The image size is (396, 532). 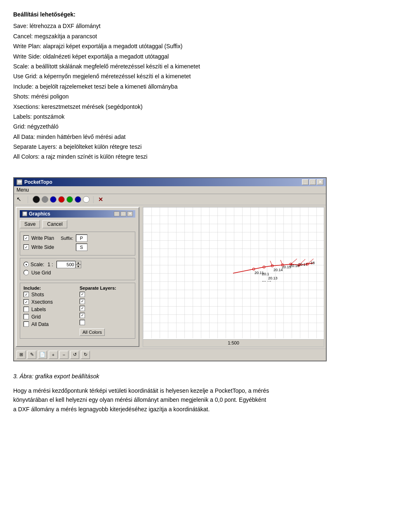 What do you see at coordinates (50, 288) in the screenshot?
I see `include-title: Include:` at bounding box center [50, 288].